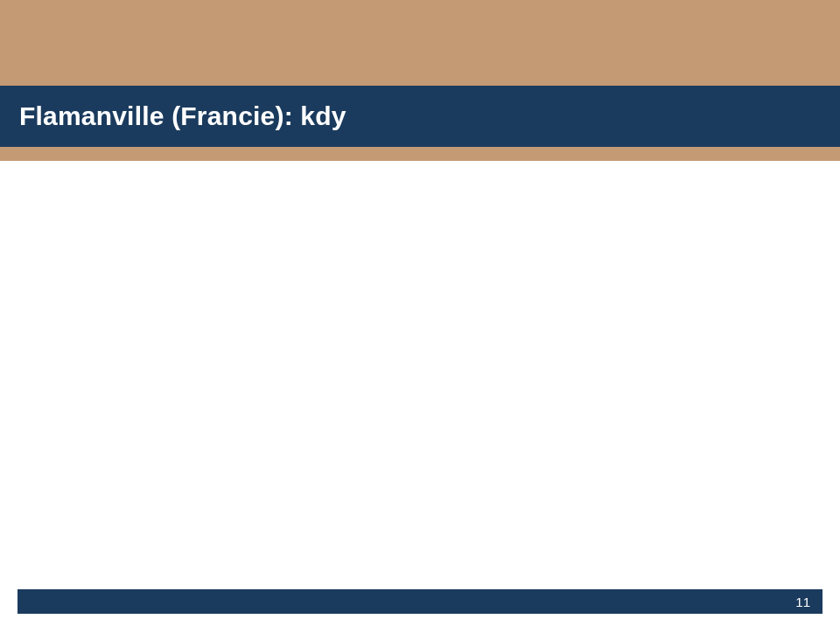 This screenshot has width=840, height=626. Describe the element at coordinates (173, 116) in the screenshot. I see `slide-title: Flamanville (Francie): kdy` at that location.